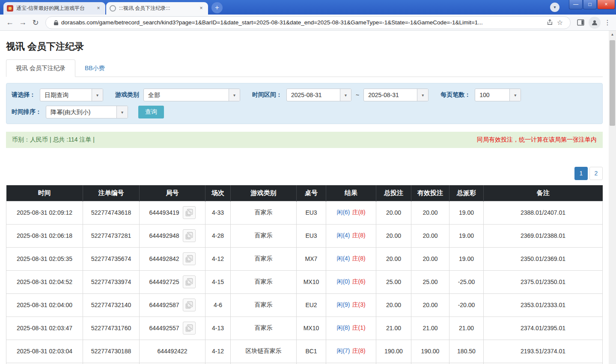 This screenshot has height=364, width=616. What do you see at coordinates (23, 23) in the screenshot?
I see `forward-icon: →` at bounding box center [23, 23].